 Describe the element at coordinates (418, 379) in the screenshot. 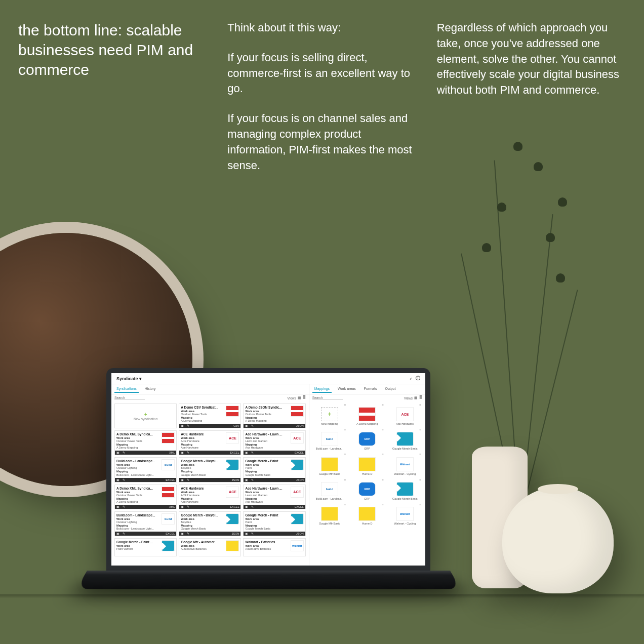

I see `info-icon: ⓘ` at that location.